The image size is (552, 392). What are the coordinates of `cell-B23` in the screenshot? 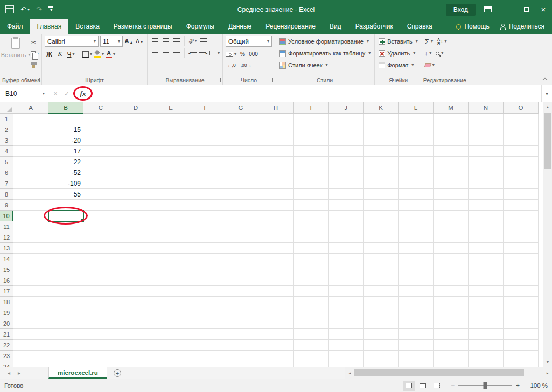 It's located at (66, 356).